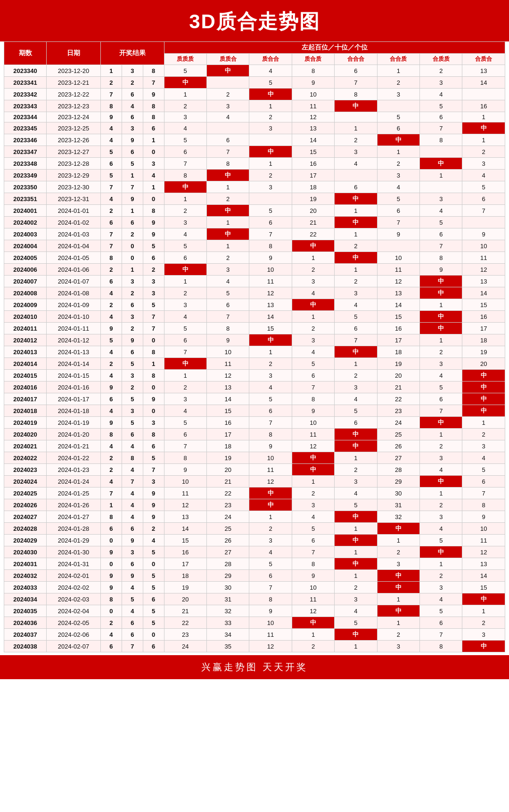 This screenshot has height=812, width=509. I want to click on table-row: 20240352024-02-0404521329124中51, so click(254, 611).